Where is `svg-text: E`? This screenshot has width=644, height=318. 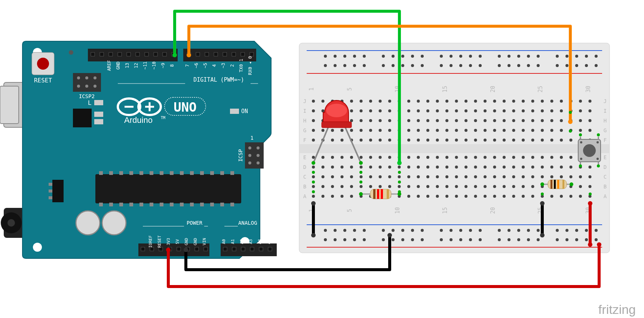
svg-text: E is located at coordinates (605, 157).